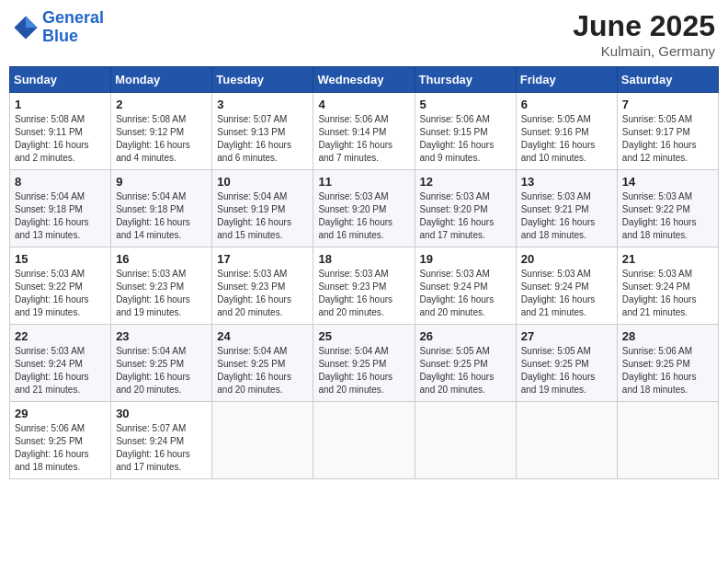 The image size is (728, 563). What do you see at coordinates (465, 132) in the screenshot?
I see `calendar-cell: 5Sunrise: 5:06 AM Sunset: 9:15 PM Daylig…` at bounding box center [465, 132].